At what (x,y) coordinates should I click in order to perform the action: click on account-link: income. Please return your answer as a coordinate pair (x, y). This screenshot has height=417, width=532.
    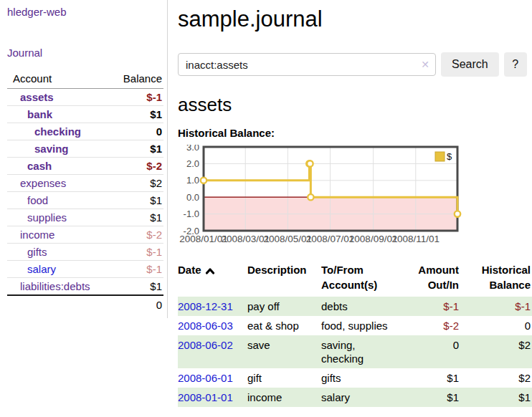
    Looking at the image, I should click on (37, 235).